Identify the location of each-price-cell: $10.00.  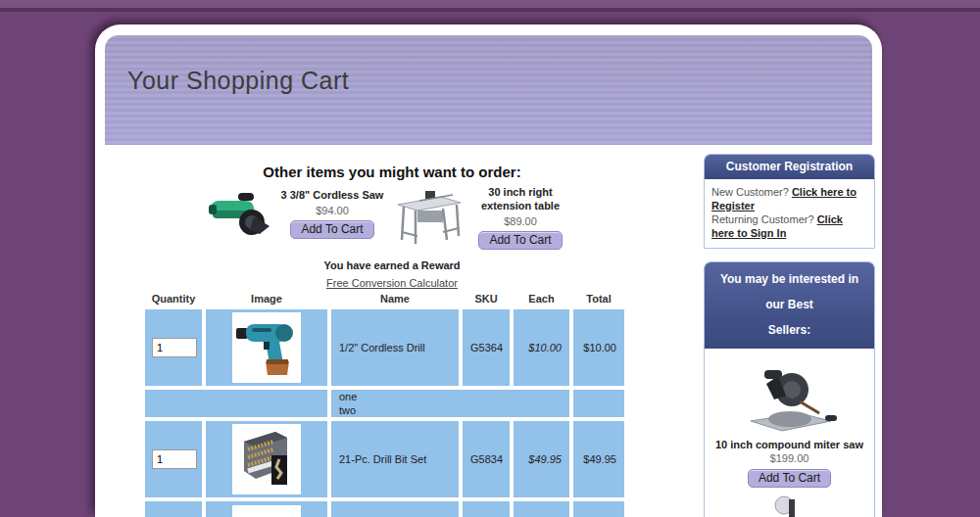
(541, 348).